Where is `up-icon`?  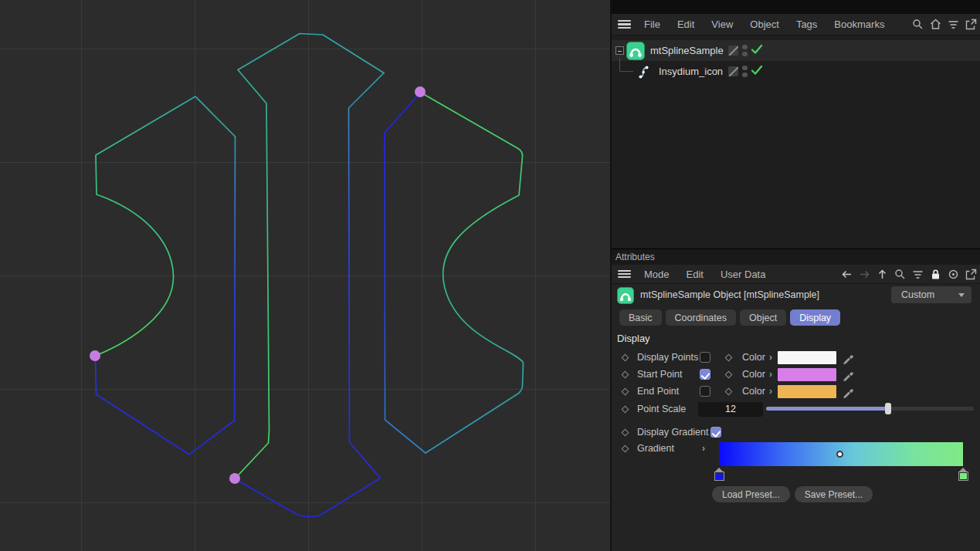 up-icon is located at coordinates (882, 275).